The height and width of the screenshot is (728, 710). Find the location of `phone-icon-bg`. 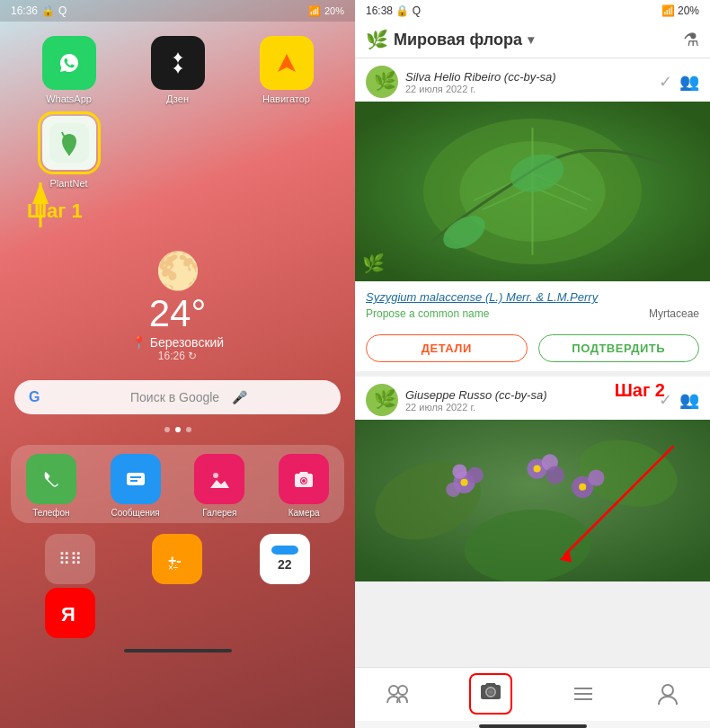

phone-icon-bg is located at coordinates (51, 479).